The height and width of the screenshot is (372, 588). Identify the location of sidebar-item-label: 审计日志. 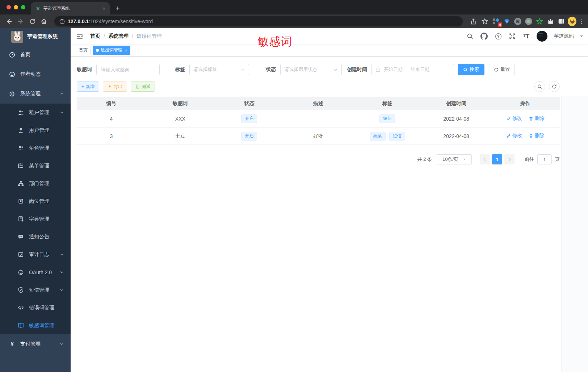
(39, 255).